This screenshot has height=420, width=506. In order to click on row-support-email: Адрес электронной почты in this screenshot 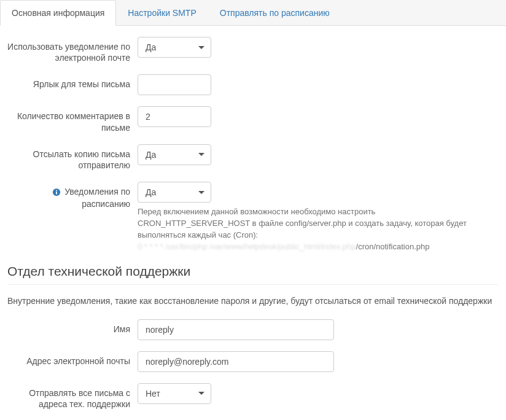, I will do `click(253, 362)`.